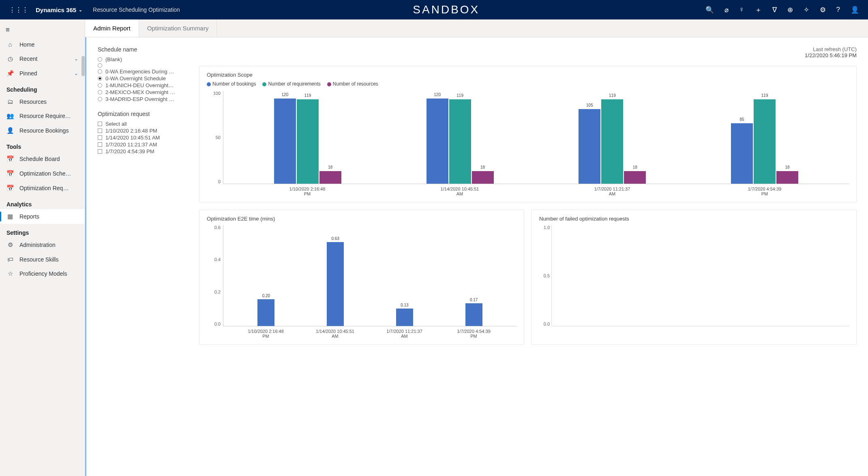 The image size is (868, 476). Describe the element at coordinates (742, 10) in the screenshot. I see `bulb-icon: ♀` at that location.